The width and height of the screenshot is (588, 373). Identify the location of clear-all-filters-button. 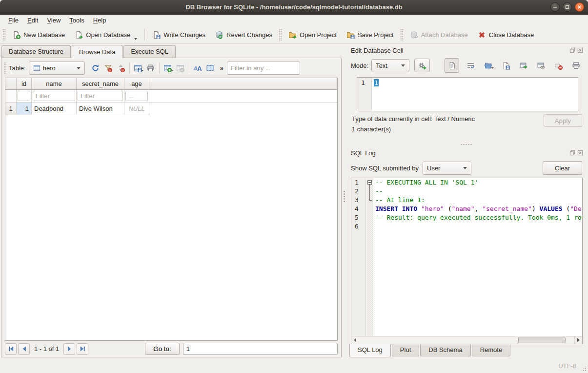
(108, 68).